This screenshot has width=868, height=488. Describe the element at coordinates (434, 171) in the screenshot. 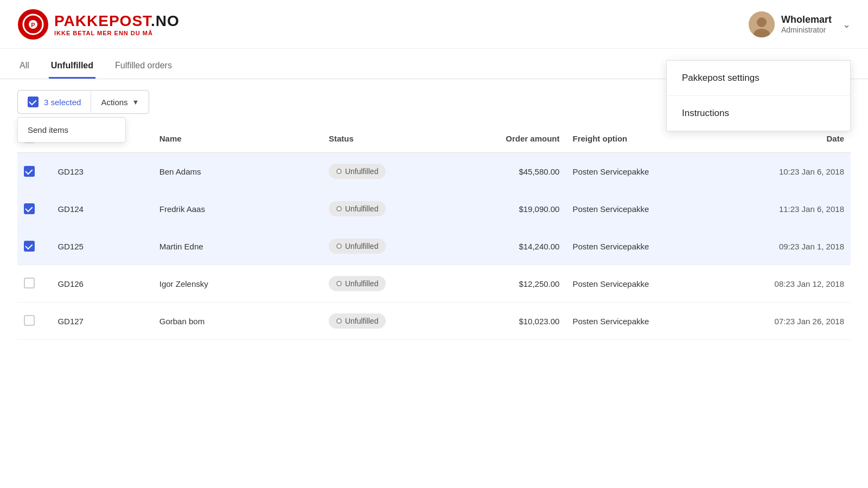

I see `table-row: GD123Ben AdamsUnfulfilled$45,580.00Poste…` at that location.